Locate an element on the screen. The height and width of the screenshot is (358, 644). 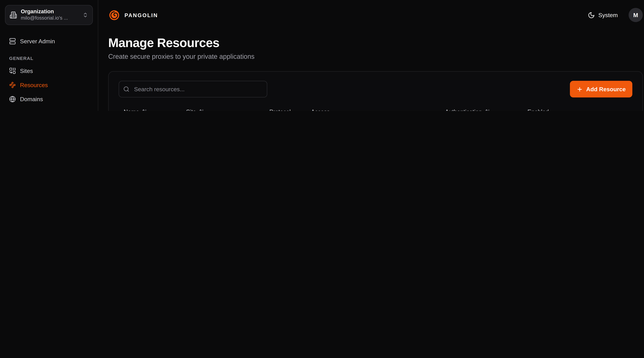
pangolin-logo-icon is located at coordinates (114, 15).